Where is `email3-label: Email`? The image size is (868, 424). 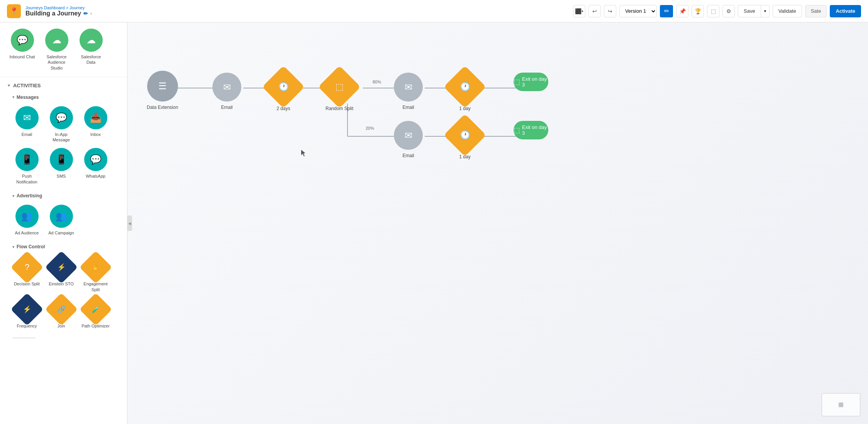 email3-label: Email is located at coordinates (408, 156).